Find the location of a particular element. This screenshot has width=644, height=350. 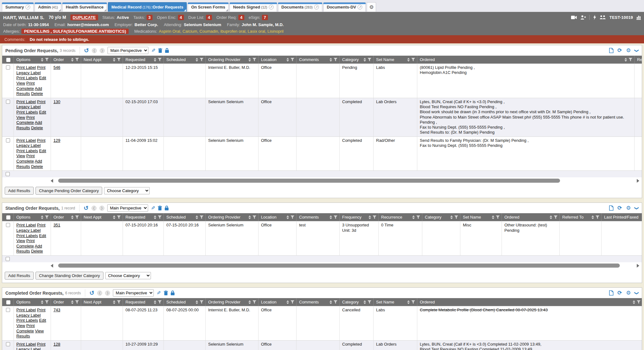

tab-medical-record-order-requests: Medical Record (176) :Order Requests is located at coordinates (147, 7).